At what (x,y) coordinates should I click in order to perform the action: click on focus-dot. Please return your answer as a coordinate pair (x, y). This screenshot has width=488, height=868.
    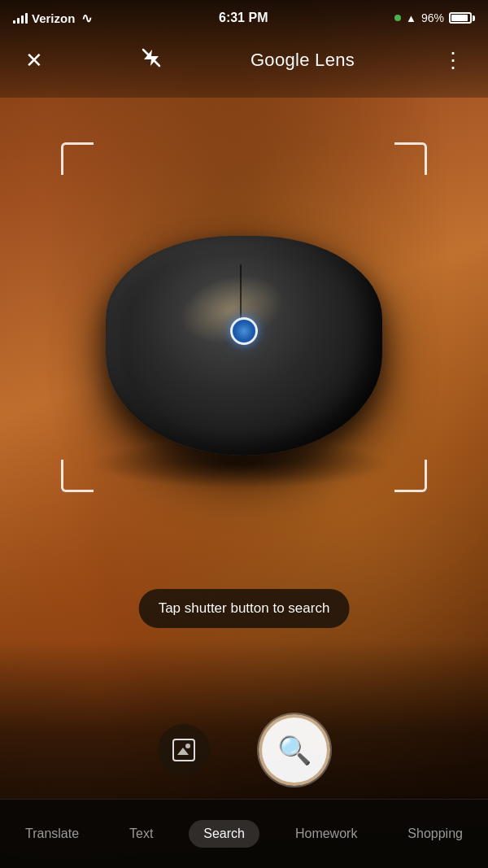
    Looking at the image, I should click on (244, 331).